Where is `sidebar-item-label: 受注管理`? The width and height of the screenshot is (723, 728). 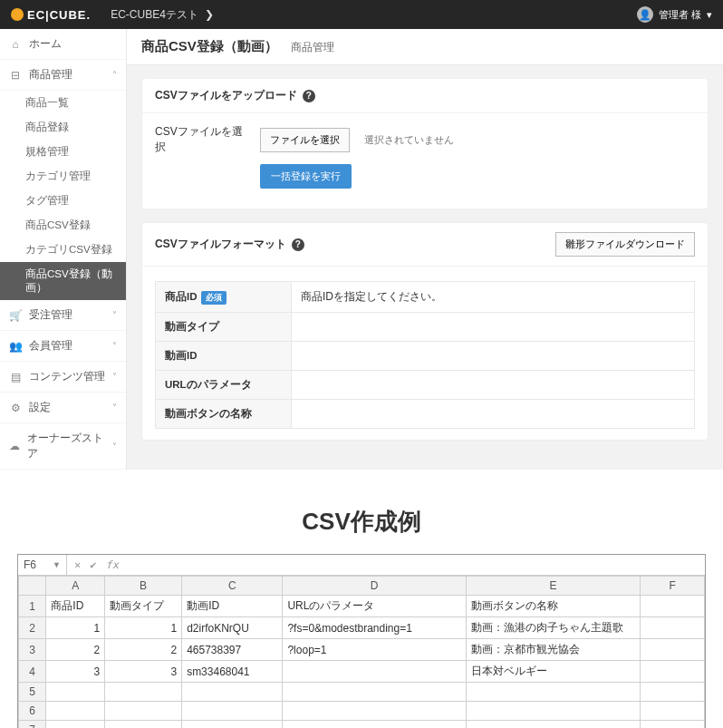
sidebar-item-label: 受注管理 is located at coordinates (51, 315).